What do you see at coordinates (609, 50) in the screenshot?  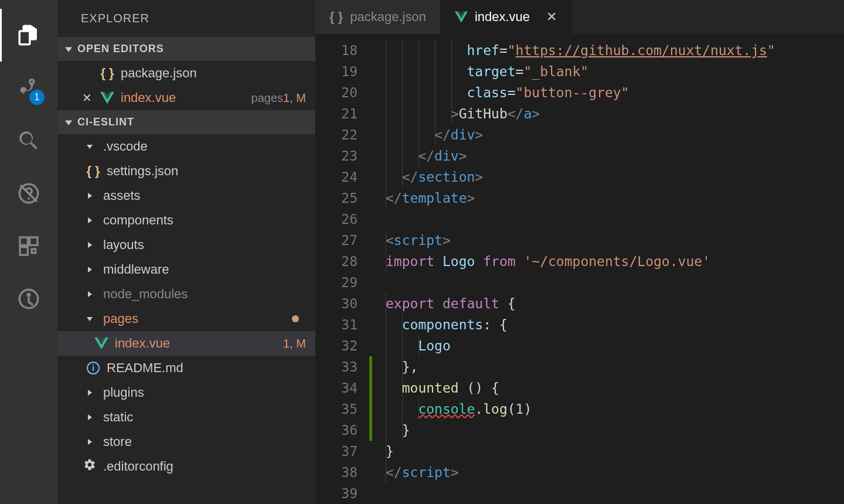 I see `code-line: href="https://github.com/nuxt/nuxt.js"` at bounding box center [609, 50].